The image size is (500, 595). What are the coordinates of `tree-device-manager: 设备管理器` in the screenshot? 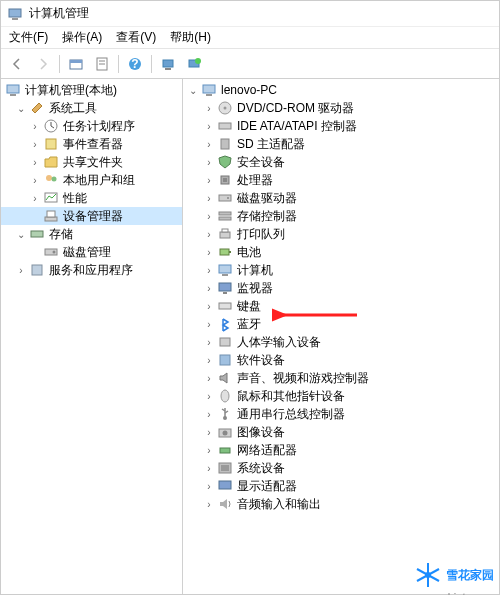 It's located at (92, 216).